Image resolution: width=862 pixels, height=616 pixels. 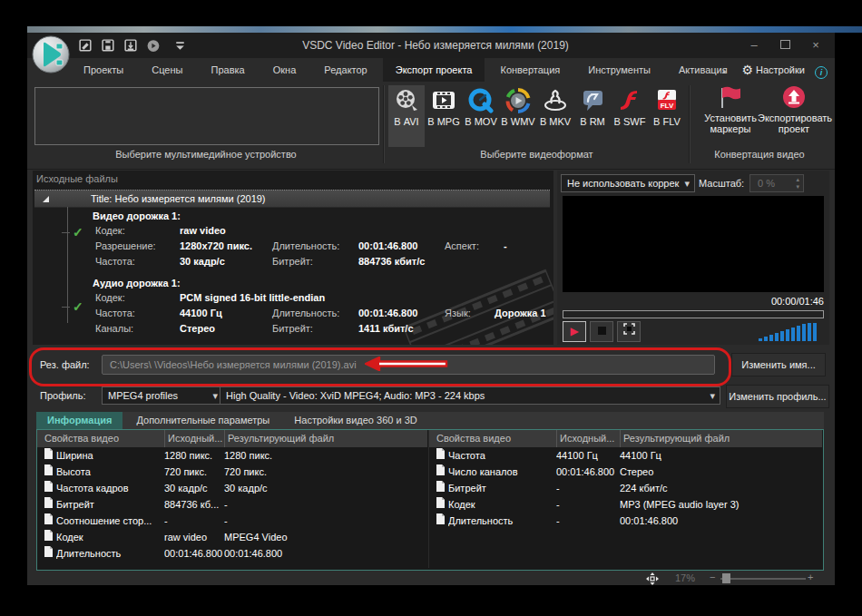 What do you see at coordinates (780, 70) in the screenshot?
I see `settings-label: Настройки` at bounding box center [780, 70].